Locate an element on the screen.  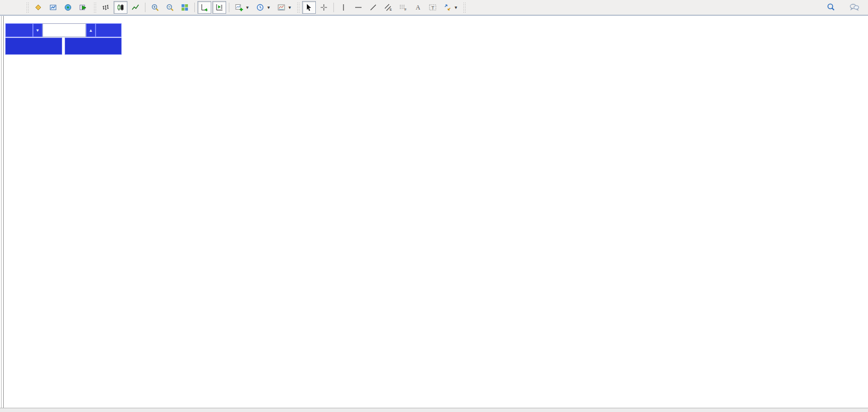
triangle-up-icon: ▲ is located at coordinates (91, 31).